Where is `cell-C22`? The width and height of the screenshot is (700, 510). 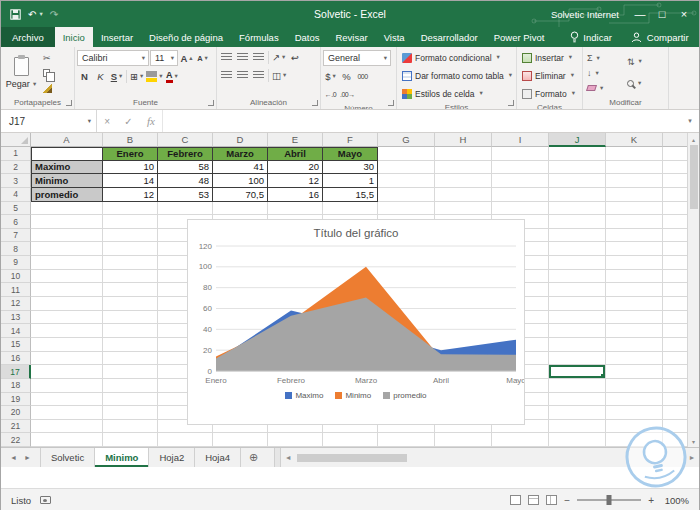 cell-C22 is located at coordinates (186, 440).